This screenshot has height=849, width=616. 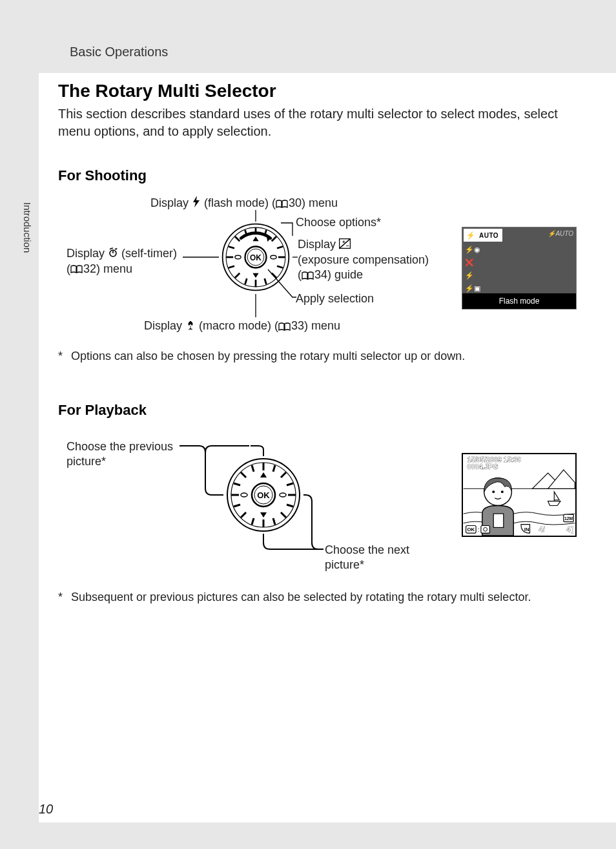 What do you see at coordinates (519, 301) in the screenshot?
I see `flash-mode-caption: Flash mode` at bounding box center [519, 301].